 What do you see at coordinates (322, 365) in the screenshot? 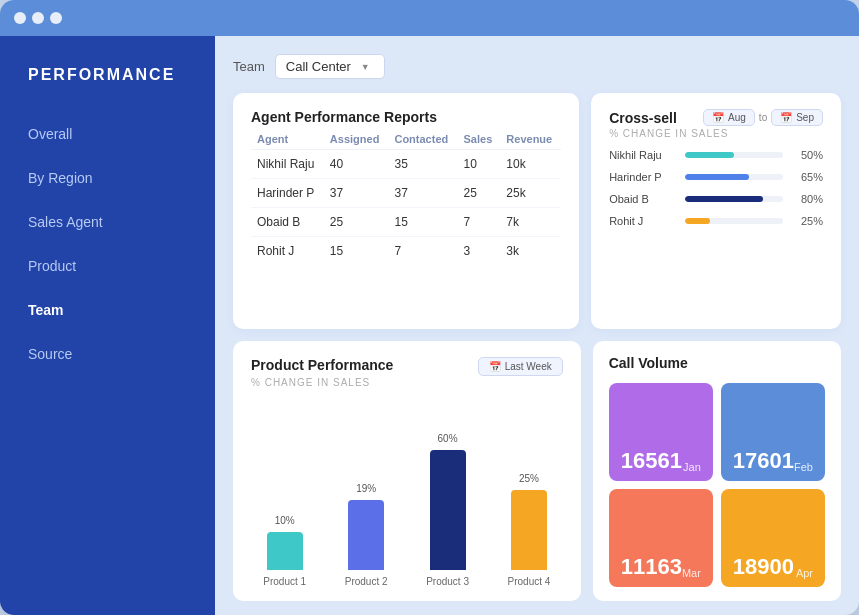
I see `product-title: Product Performance` at bounding box center [322, 365].